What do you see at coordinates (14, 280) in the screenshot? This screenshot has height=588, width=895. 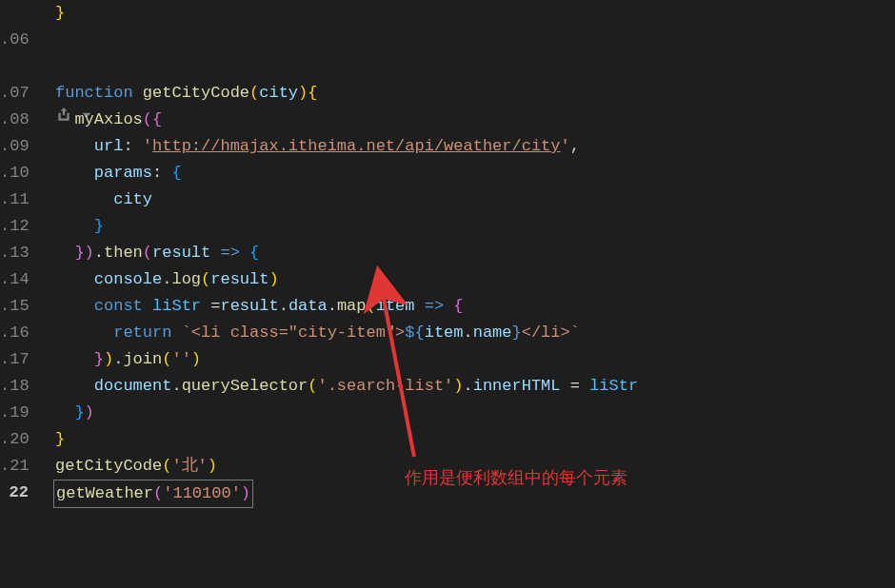 I see `line-number: .14` at bounding box center [14, 280].